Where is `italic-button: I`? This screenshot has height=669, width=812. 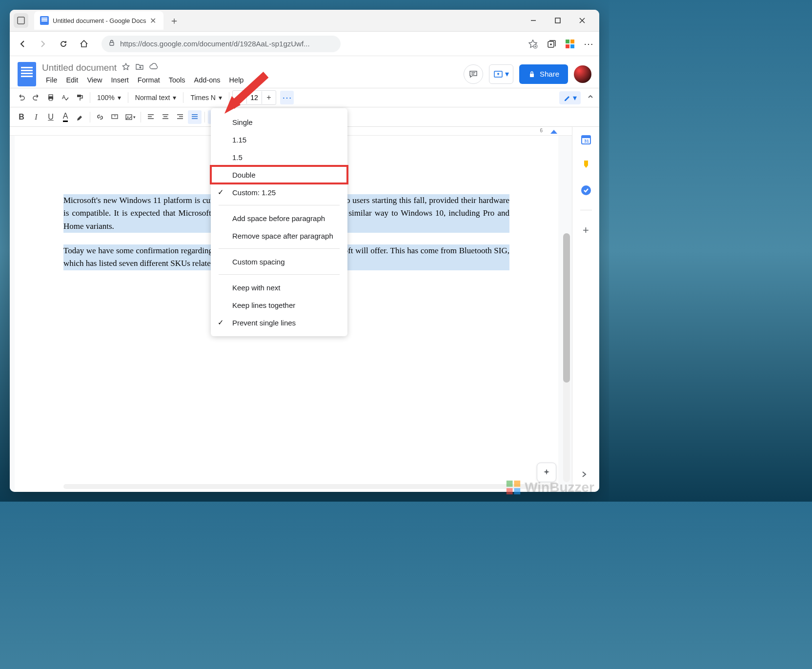
italic-button: I is located at coordinates (36, 117).